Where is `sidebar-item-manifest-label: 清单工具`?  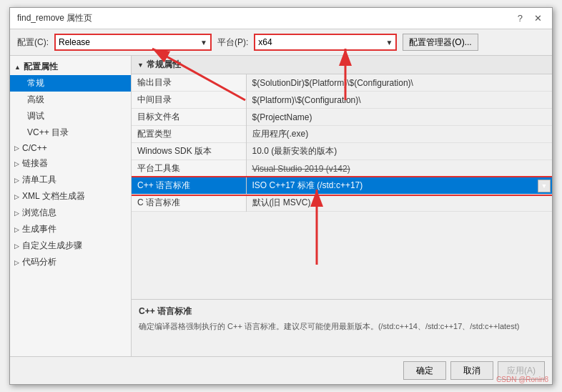 sidebar-item-manifest-label: 清单工具 is located at coordinates (39, 180).